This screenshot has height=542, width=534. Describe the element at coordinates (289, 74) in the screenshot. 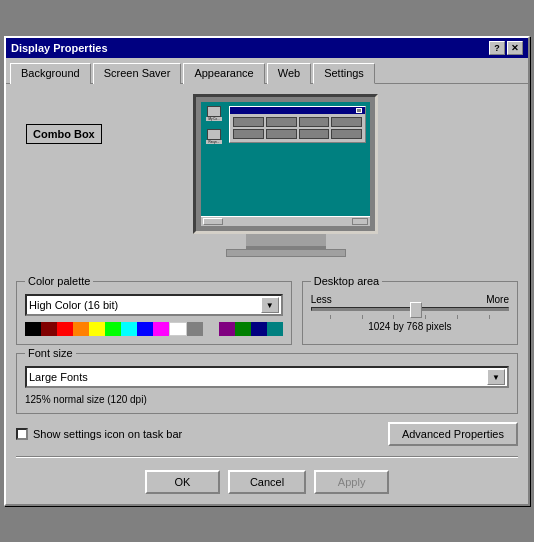

I see `tab-web: Web` at that location.